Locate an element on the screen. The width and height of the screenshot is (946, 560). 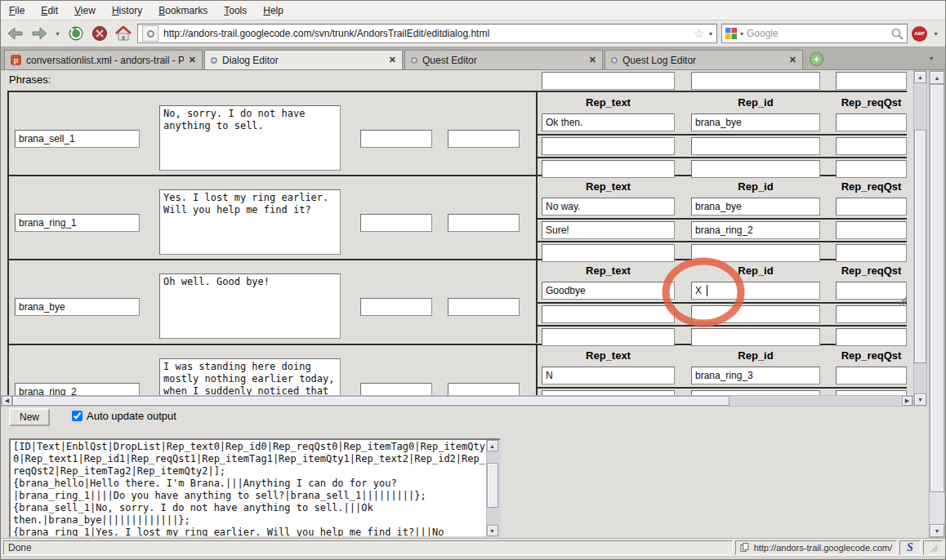
bookmark-star-icon: ☆ is located at coordinates (699, 33).